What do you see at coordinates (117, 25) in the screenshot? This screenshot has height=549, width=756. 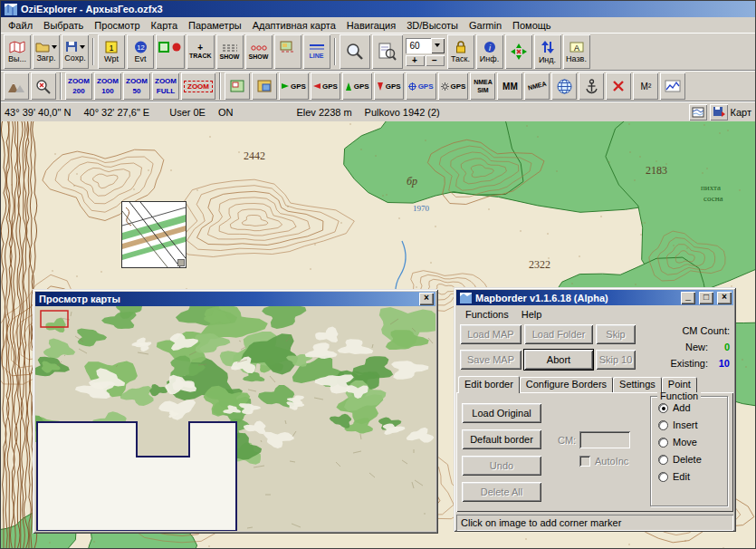 I see `menu-view: Просмотр` at bounding box center [117, 25].